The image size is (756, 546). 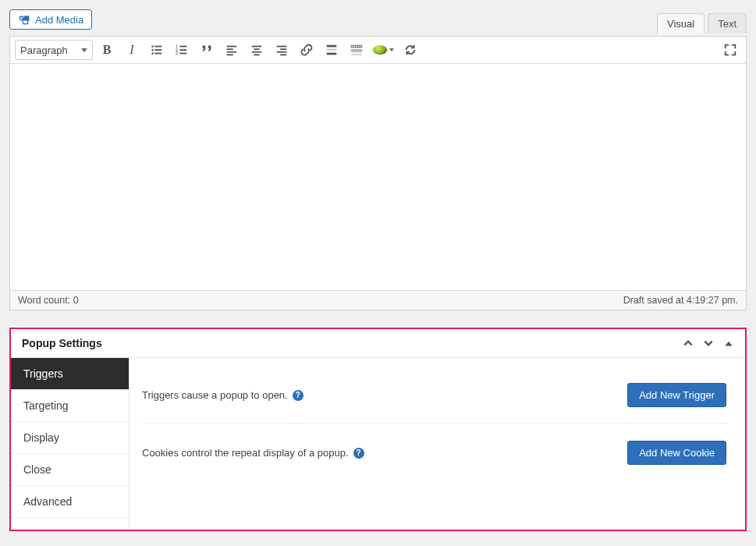 I want to click on cookies-description: Cookies control the repeat display of a …, so click(x=245, y=452).